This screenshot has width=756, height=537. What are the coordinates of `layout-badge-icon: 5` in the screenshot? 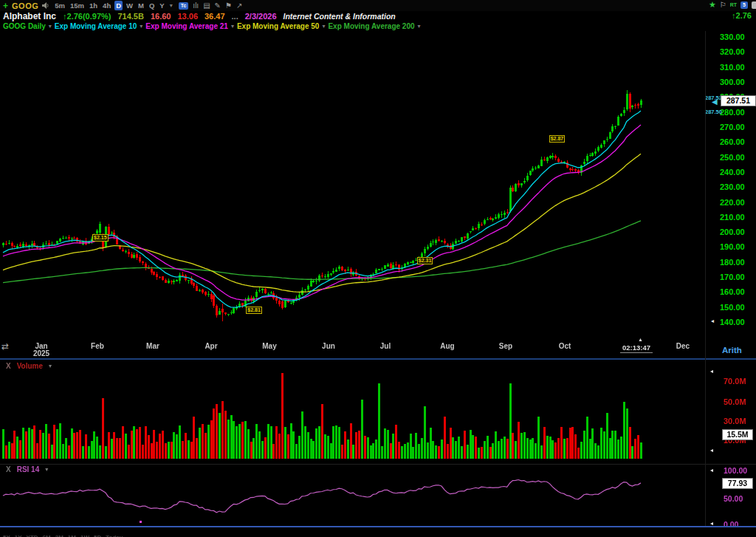 It's located at (744, 5).